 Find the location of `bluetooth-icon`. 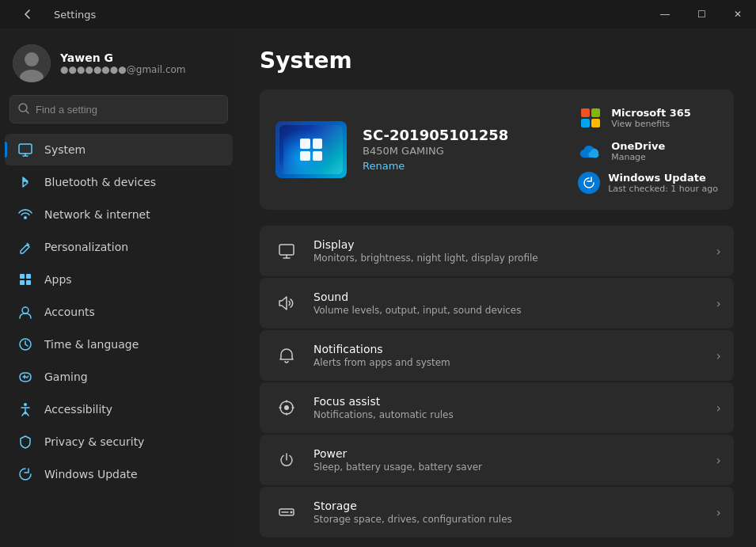

bluetooth-icon is located at coordinates (25, 182).